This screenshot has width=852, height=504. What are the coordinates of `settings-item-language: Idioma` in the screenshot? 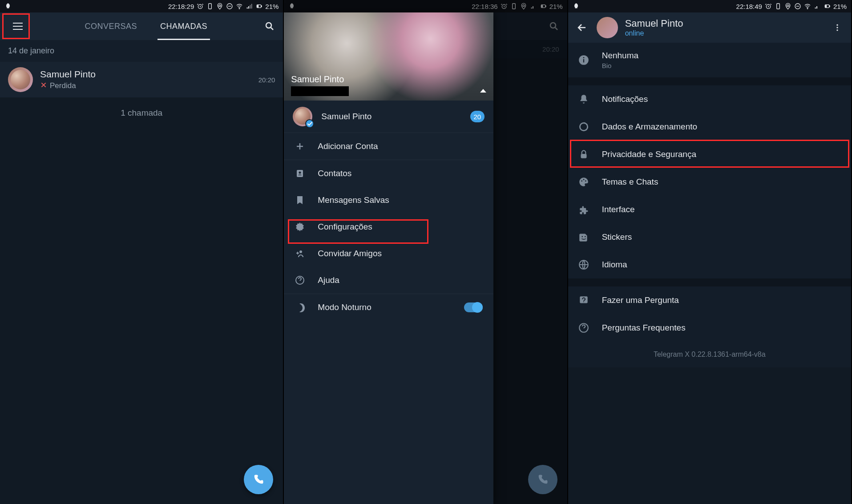 It's located at (710, 265).